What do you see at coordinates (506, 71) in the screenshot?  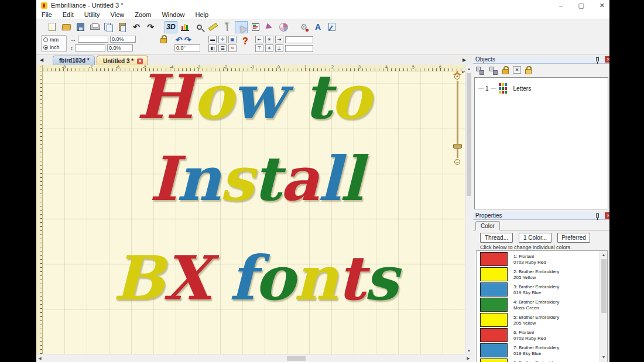 I see `lock-closed-icon` at bounding box center [506, 71].